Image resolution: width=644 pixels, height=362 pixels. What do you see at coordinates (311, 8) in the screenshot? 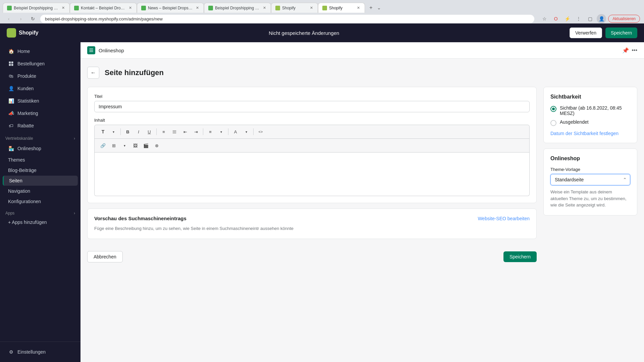
I see `tab-close-5: ✕` at bounding box center [311, 8].